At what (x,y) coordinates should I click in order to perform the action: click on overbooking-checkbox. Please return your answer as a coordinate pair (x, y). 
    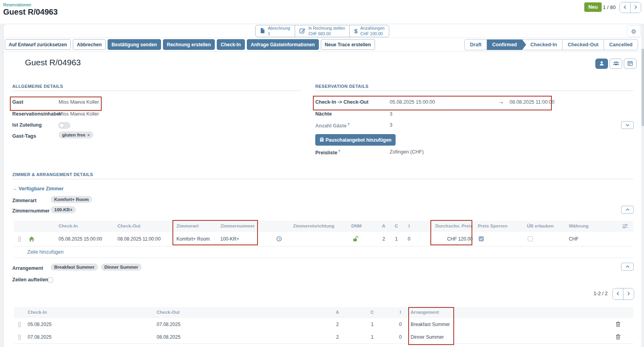
    Looking at the image, I should click on (530, 239).